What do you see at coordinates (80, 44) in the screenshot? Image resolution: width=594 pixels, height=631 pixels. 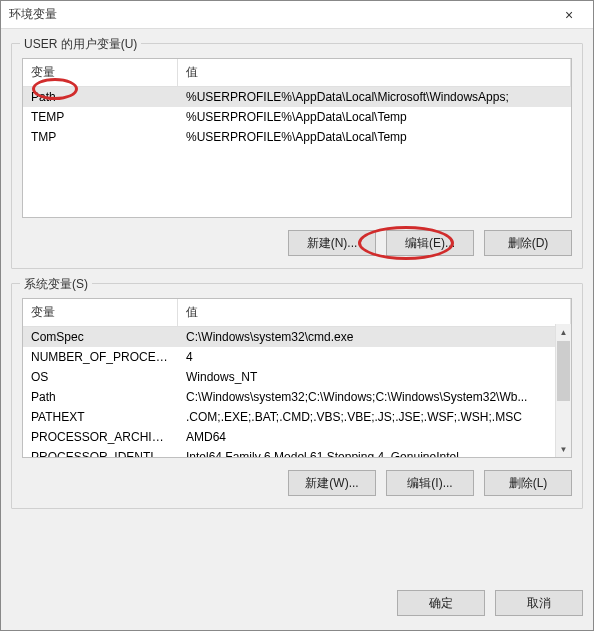 I see `user-group-title: USER 的用户变量(U)` at bounding box center [80, 44].